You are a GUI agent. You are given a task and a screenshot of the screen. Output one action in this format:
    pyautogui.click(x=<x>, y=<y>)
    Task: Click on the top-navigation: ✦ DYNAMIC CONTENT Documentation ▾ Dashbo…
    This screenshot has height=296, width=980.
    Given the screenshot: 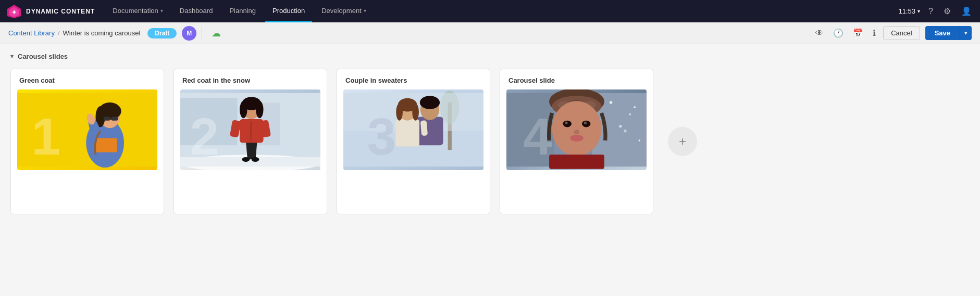 What is the action you would take?
    pyautogui.click(x=490, y=11)
    